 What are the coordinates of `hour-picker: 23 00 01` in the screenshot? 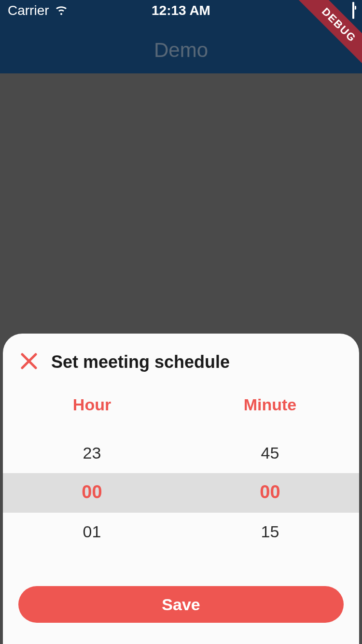 It's located at (92, 492).